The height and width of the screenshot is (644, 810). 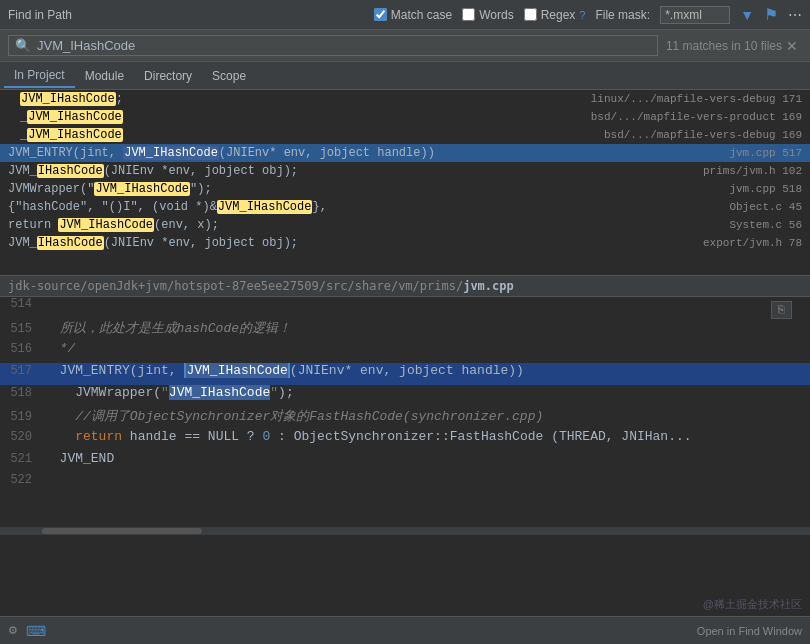 What do you see at coordinates (795, 15) in the screenshot?
I see `settings-icon: ⋯` at bounding box center [795, 15].